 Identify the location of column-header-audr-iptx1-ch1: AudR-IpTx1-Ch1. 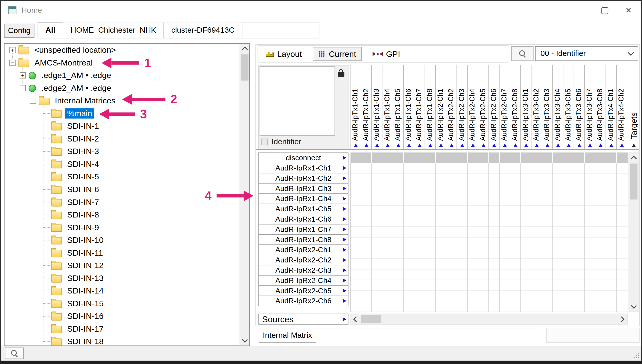
(356, 107).